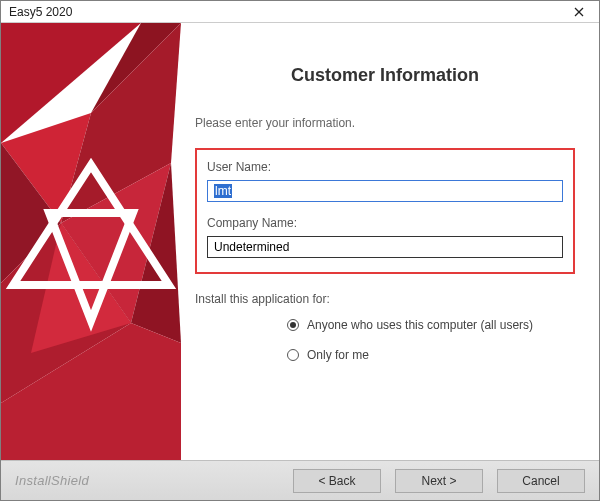 This screenshot has height=501, width=600. What do you see at coordinates (385, 223) in the screenshot?
I see `company-label: Company Name:` at bounding box center [385, 223].